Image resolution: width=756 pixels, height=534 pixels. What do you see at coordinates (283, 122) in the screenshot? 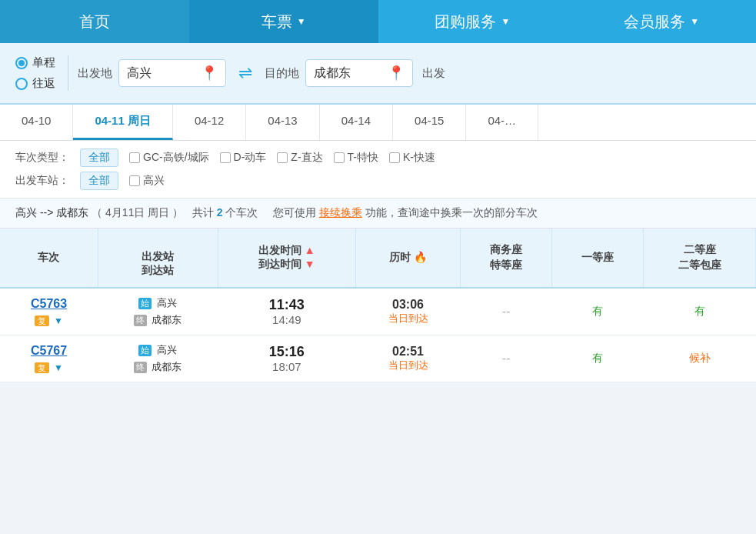
I see `date-tab-0413: 04-13` at bounding box center [283, 122].